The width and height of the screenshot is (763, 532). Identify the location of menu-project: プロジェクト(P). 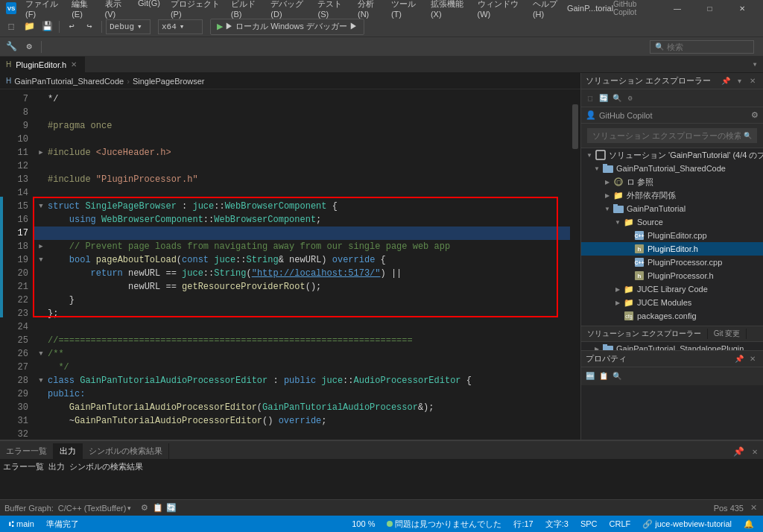
(195, 10).